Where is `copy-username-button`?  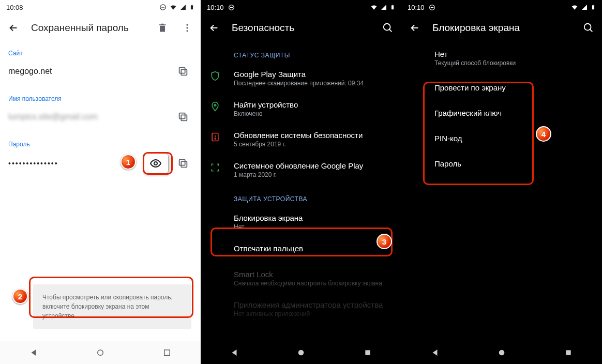
copy-username-button is located at coordinates (183, 117).